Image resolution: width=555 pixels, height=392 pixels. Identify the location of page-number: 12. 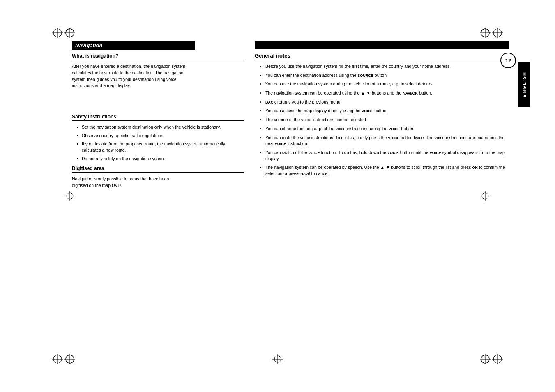
(508, 61).